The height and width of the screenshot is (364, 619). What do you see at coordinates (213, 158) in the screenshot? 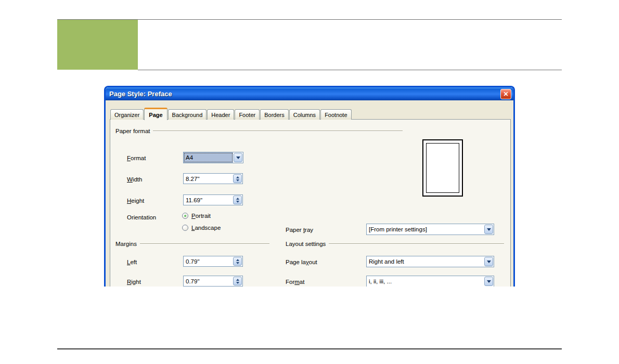
I see `format-combobox: A4` at bounding box center [213, 158].